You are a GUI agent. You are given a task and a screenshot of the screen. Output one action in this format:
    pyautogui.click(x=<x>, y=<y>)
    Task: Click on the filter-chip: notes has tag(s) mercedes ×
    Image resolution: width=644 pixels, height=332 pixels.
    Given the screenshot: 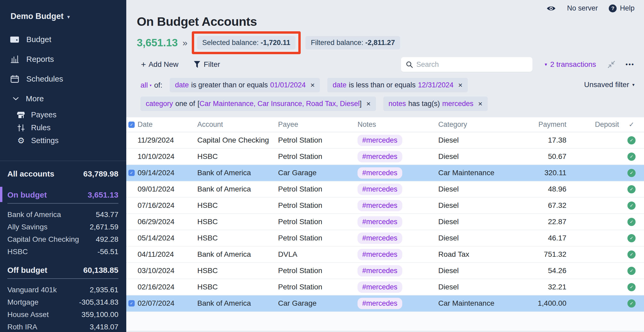 What is the action you would take?
    pyautogui.click(x=436, y=104)
    